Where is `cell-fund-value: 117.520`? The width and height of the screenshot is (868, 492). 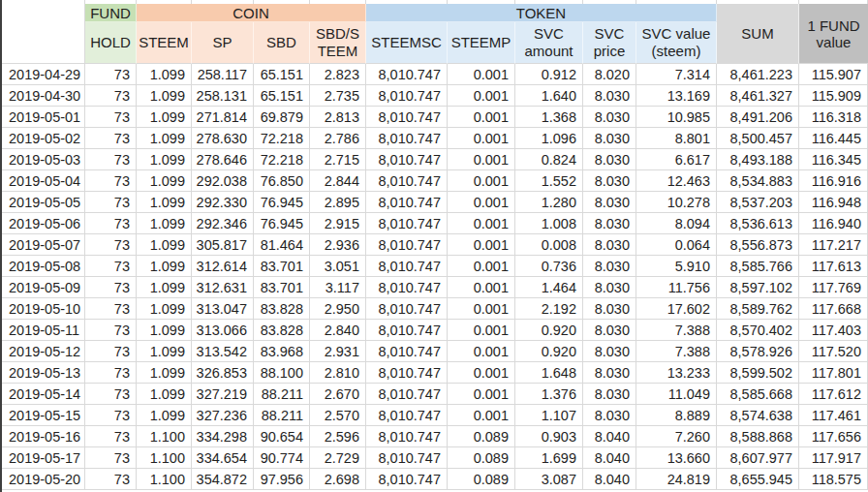
cell-fund-value: 117.520 is located at coordinates (833, 352).